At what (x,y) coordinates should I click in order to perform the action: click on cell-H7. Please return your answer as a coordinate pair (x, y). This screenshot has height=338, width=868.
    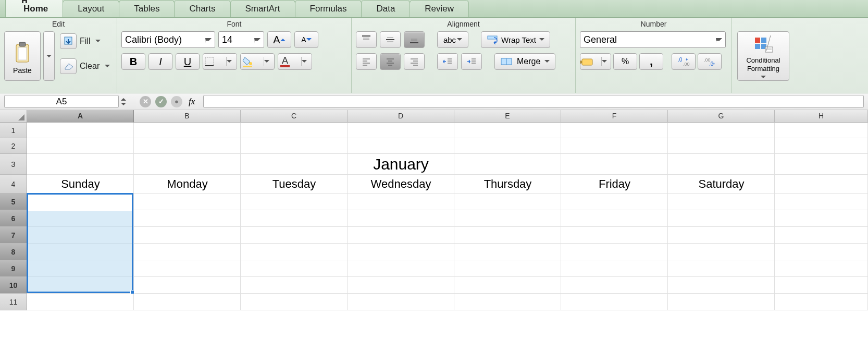
    Looking at the image, I should click on (821, 235).